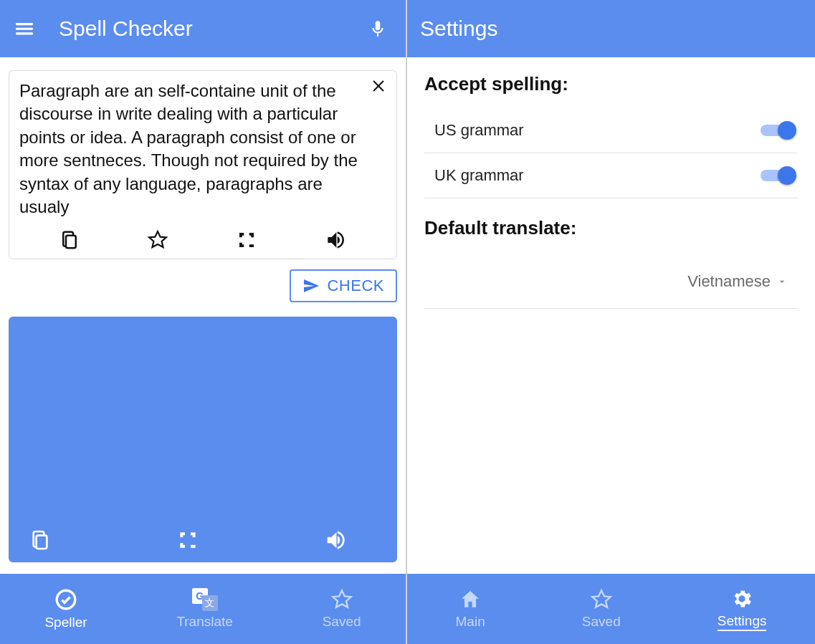 The height and width of the screenshot is (644, 815). I want to click on send-icon, so click(311, 286).